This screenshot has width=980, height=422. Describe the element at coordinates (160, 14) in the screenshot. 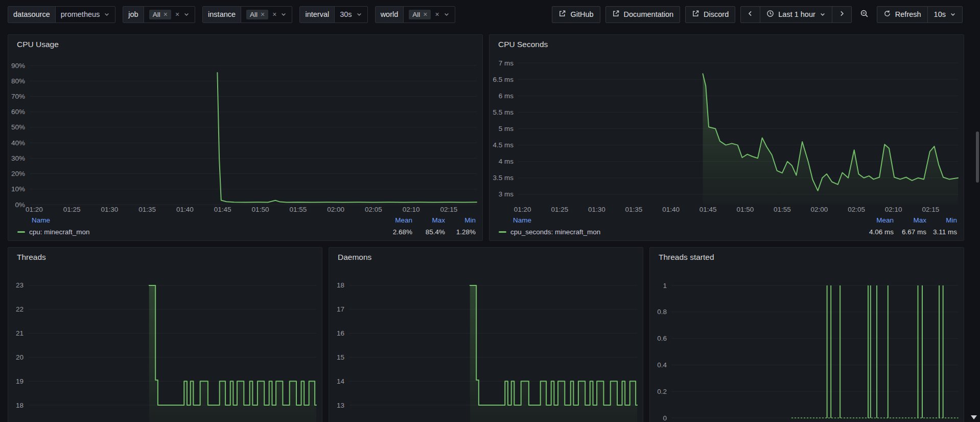

I see `job-value-chip: All ×` at that location.